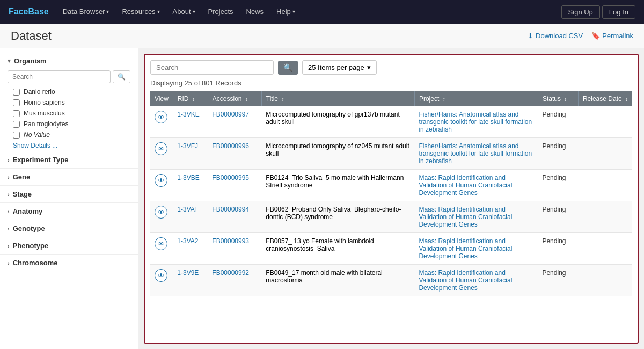  What do you see at coordinates (69, 211) in the screenshot?
I see `anatomy-section: › Anatomy` at bounding box center [69, 211].